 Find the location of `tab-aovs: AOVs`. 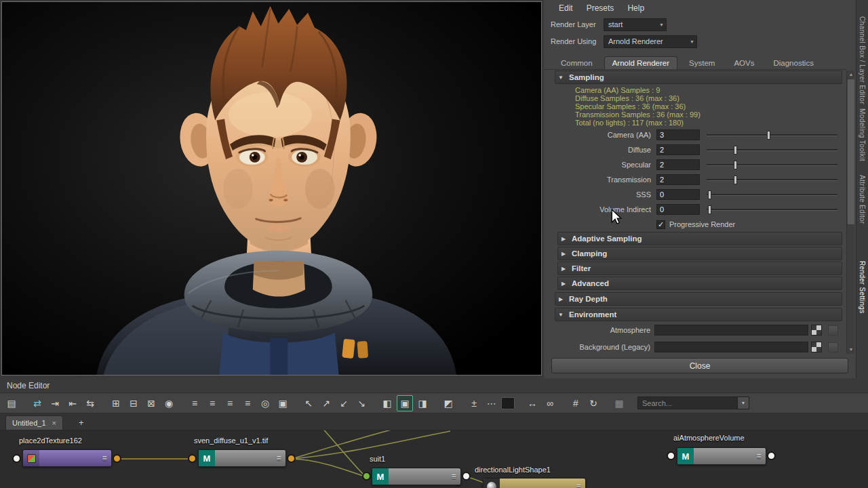

tab-aovs: AOVs is located at coordinates (744, 63).